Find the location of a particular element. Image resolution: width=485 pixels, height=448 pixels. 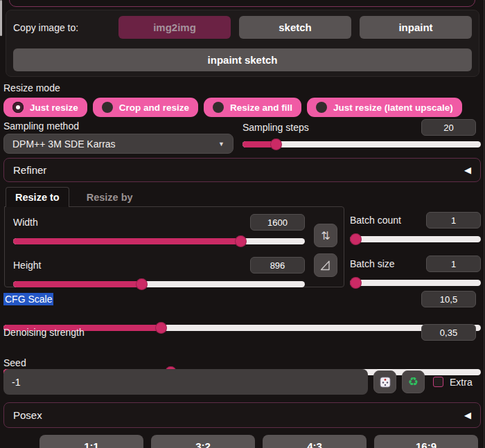

radio-just-resize: Just resize is located at coordinates (46, 107).